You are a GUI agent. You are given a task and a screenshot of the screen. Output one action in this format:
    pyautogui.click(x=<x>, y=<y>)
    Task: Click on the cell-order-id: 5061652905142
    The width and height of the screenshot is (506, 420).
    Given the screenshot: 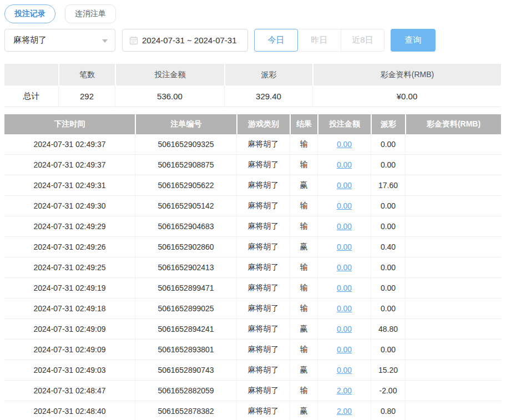 What is the action you would take?
    pyautogui.click(x=185, y=206)
    